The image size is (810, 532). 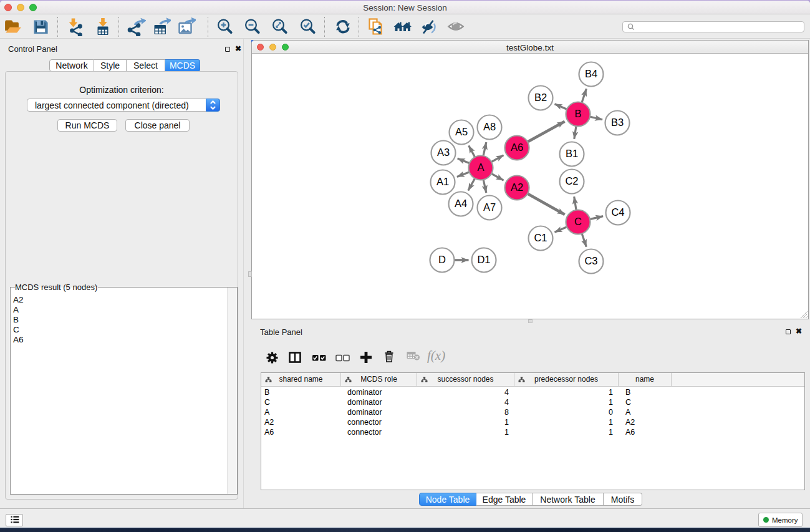 What do you see at coordinates (540, 238) in the screenshot?
I see `svg-text: C1` at bounding box center [540, 238].